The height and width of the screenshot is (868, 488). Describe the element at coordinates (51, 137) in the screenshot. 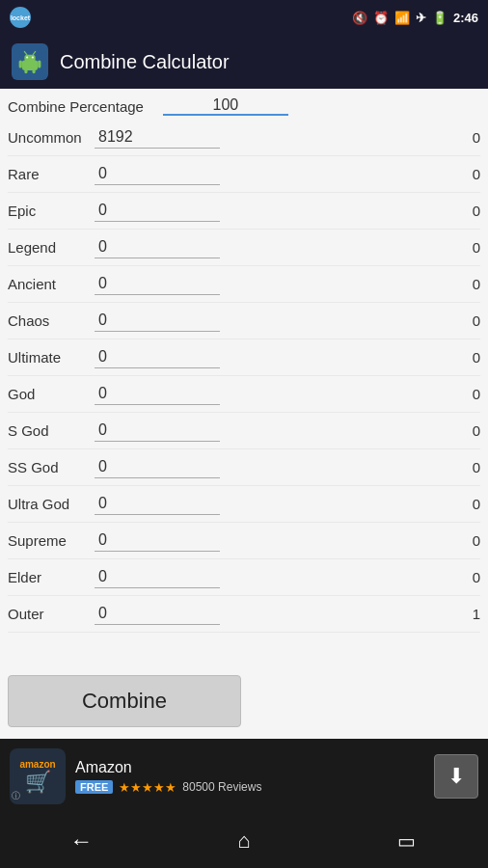

I see `grade-label: Uncommon` at that location.